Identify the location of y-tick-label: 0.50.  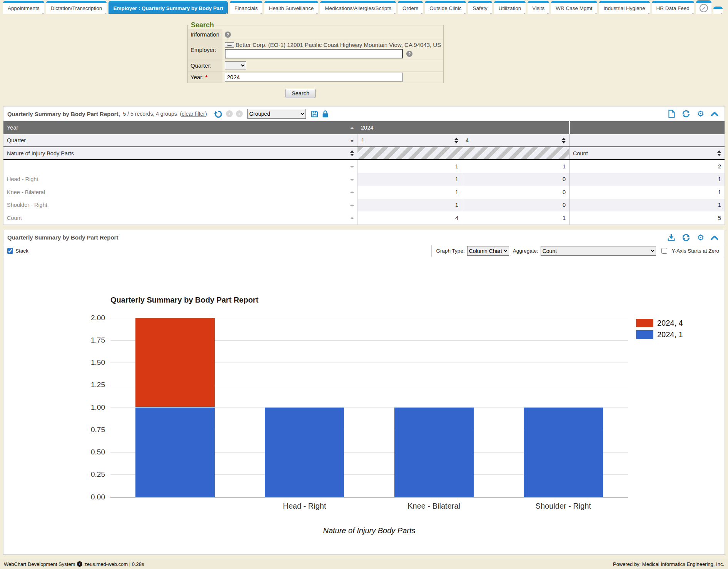
(90, 452).